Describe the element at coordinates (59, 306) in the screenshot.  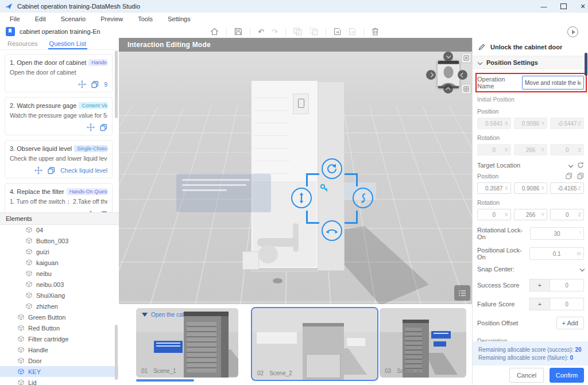
I see `element-item-zhizhen: zhizhen` at that location.